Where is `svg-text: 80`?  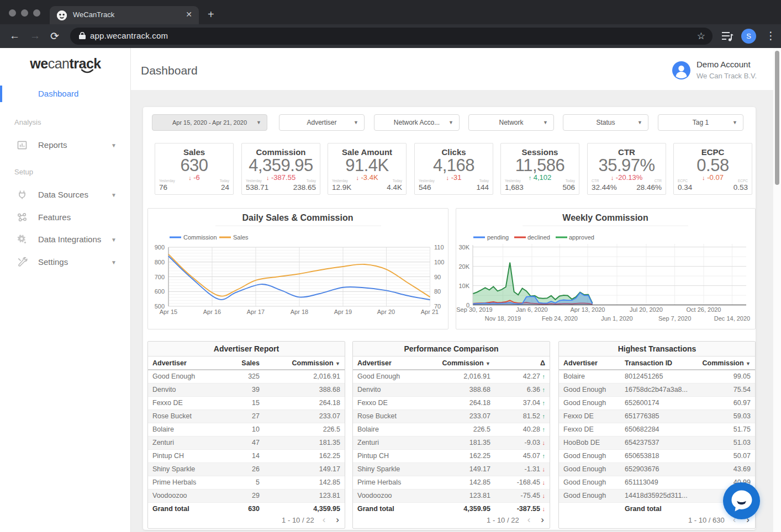
svg-text: 80 is located at coordinates (437, 291).